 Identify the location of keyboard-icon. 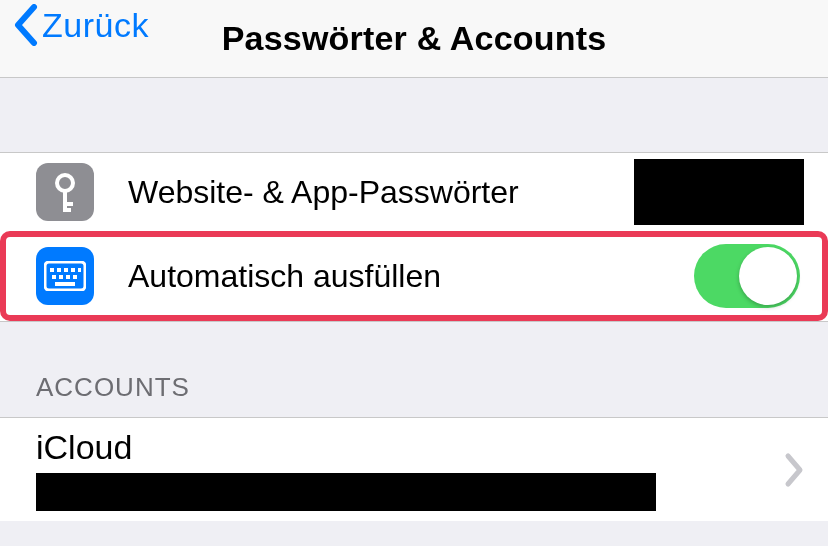
(65, 276).